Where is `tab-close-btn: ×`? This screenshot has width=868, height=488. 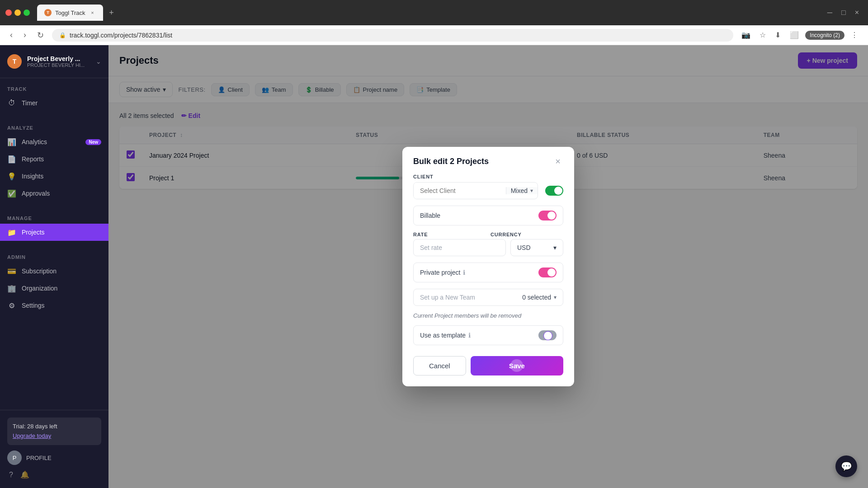 tab-close-btn: × is located at coordinates (92, 13).